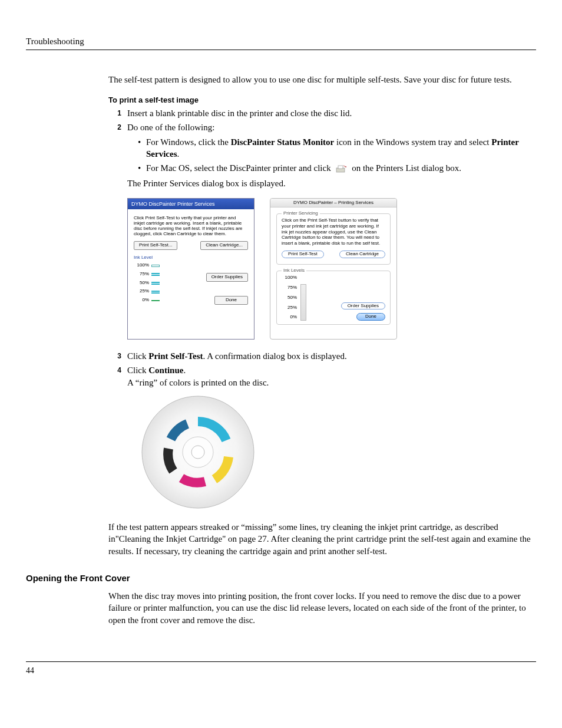 The height and width of the screenshot is (728, 562). Describe the element at coordinates (191, 269) in the screenshot. I see `windows-printer-services-dialog: DYMO DiscPainter Printer Services Click …` at that location.